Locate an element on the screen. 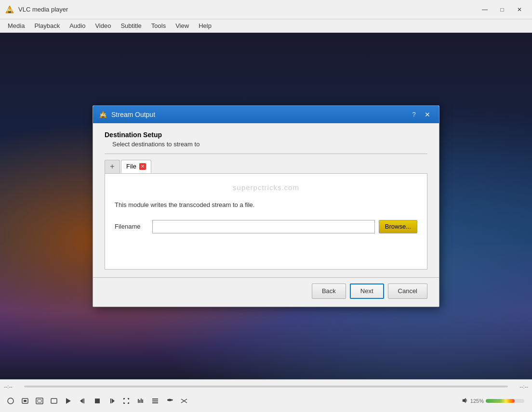  filename-input is located at coordinates (264, 227).